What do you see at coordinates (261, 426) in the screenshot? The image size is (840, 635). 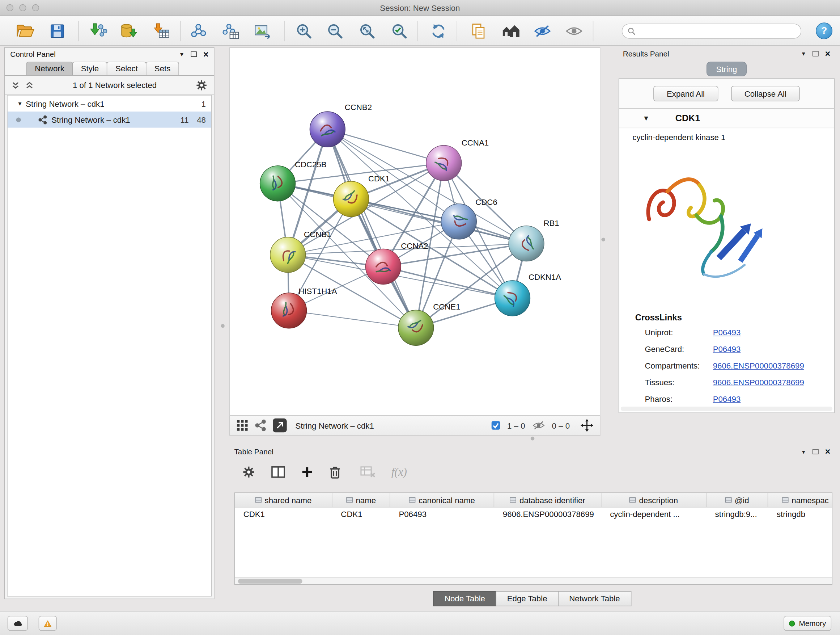 I see `share-view-icon` at bounding box center [261, 426].